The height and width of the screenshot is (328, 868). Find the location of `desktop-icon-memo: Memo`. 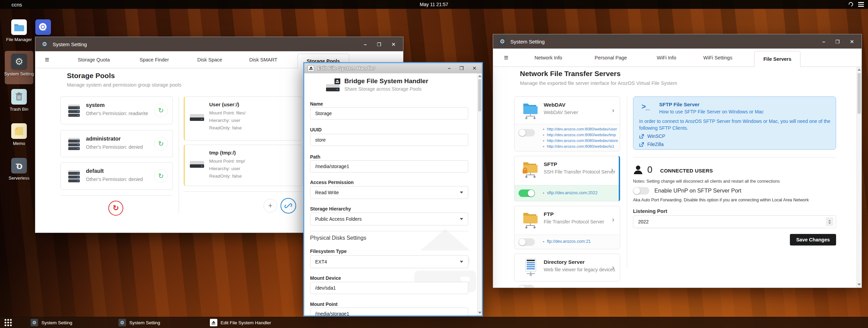

desktop-icon-memo: Memo is located at coordinates (19, 134).